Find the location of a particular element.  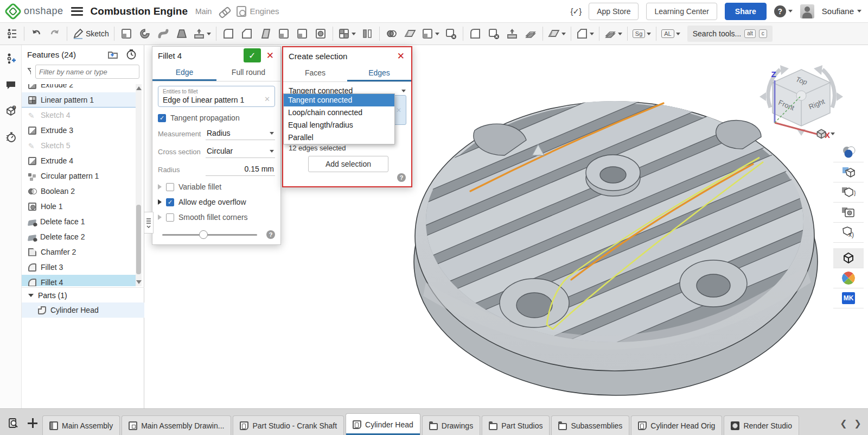

shell-icon is located at coordinates (302, 34).